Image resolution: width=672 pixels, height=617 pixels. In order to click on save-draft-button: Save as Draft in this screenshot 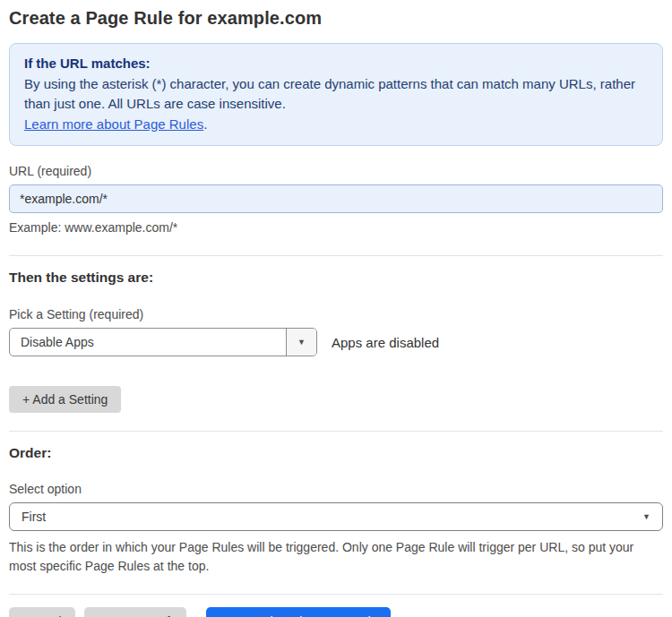, I will do `click(136, 613)`.